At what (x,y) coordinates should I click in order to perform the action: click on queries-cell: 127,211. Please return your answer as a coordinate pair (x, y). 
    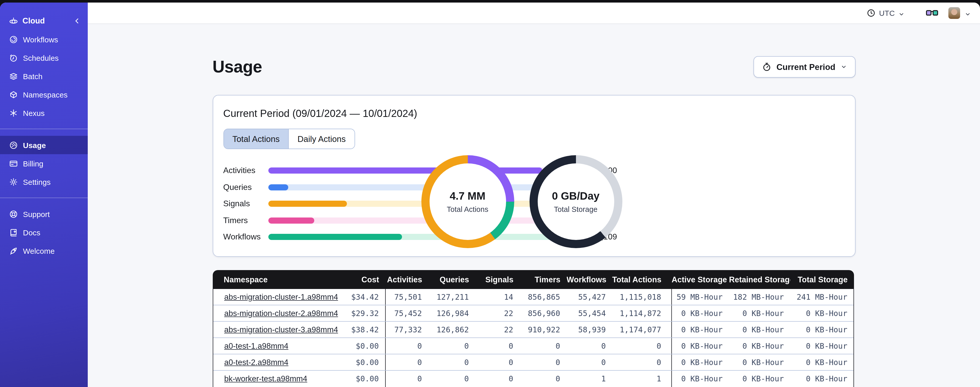
    Looking at the image, I should click on (451, 297).